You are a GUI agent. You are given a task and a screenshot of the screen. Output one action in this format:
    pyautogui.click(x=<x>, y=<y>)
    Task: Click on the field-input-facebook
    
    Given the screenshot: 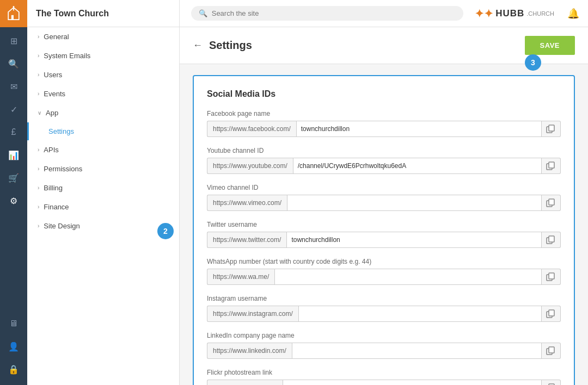 What is the action you would take?
    pyautogui.click(x=419, y=129)
    